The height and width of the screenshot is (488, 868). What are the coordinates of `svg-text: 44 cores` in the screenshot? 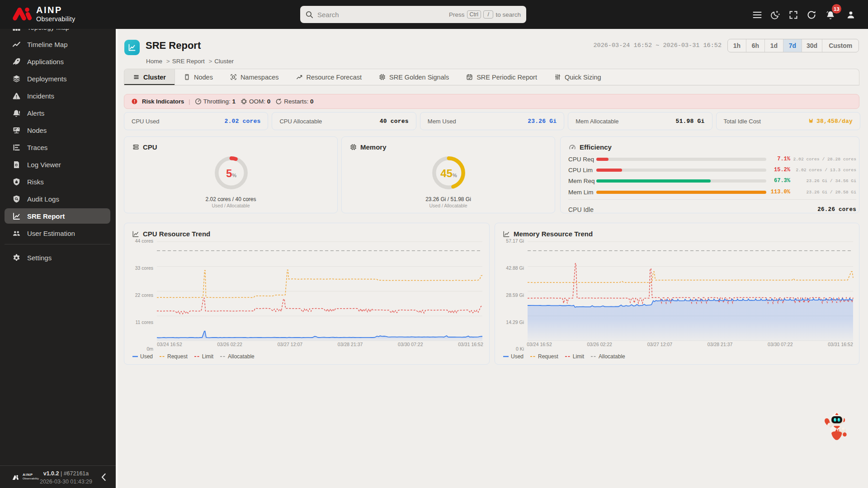 It's located at (144, 241).